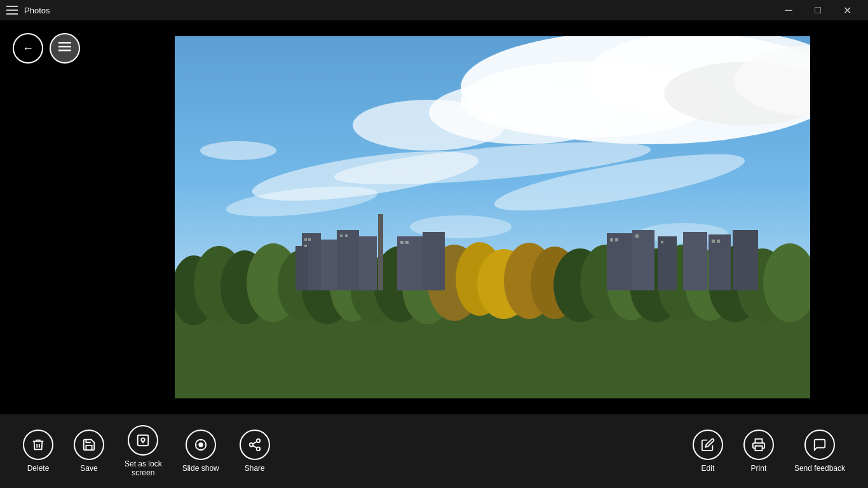  I want to click on minimize-button: ─, so click(789, 10).